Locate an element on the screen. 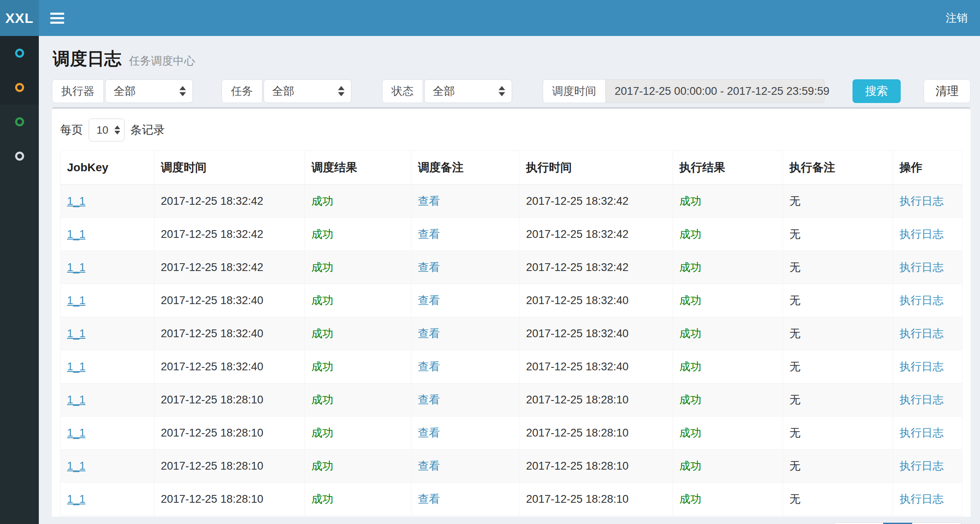 Image resolution: width=980 pixels, height=524 pixels. filter-toolbar: 执行器 全部 任务 全部 状态 全部 is located at coordinates (511, 91).